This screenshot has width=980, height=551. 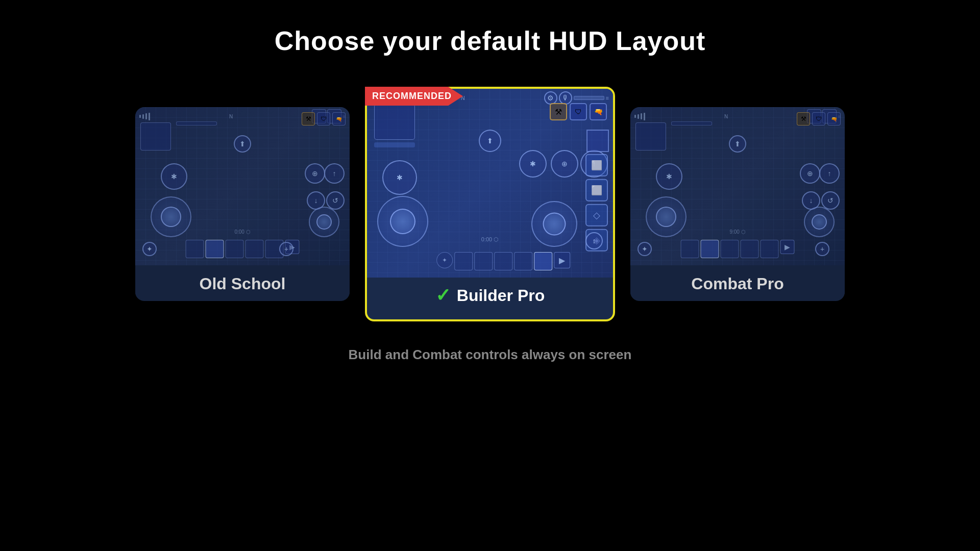 I want to click on attack-btn: ✱, so click(x=174, y=177).